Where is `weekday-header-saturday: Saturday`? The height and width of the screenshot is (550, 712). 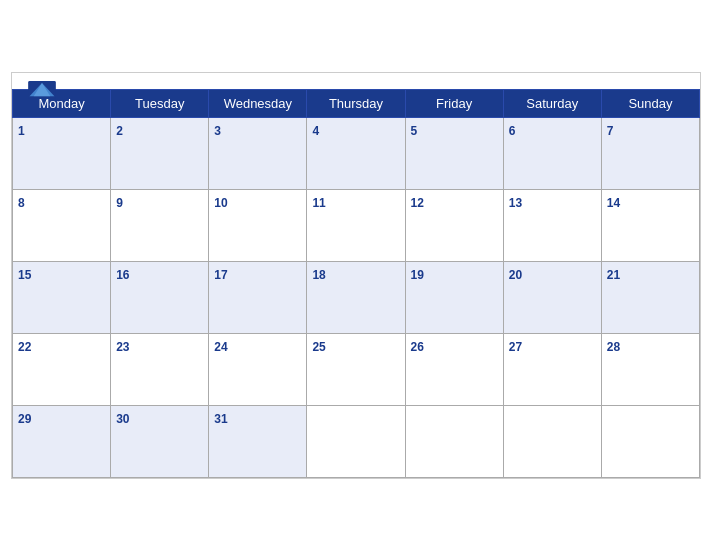 weekday-header-saturday: Saturday is located at coordinates (552, 103).